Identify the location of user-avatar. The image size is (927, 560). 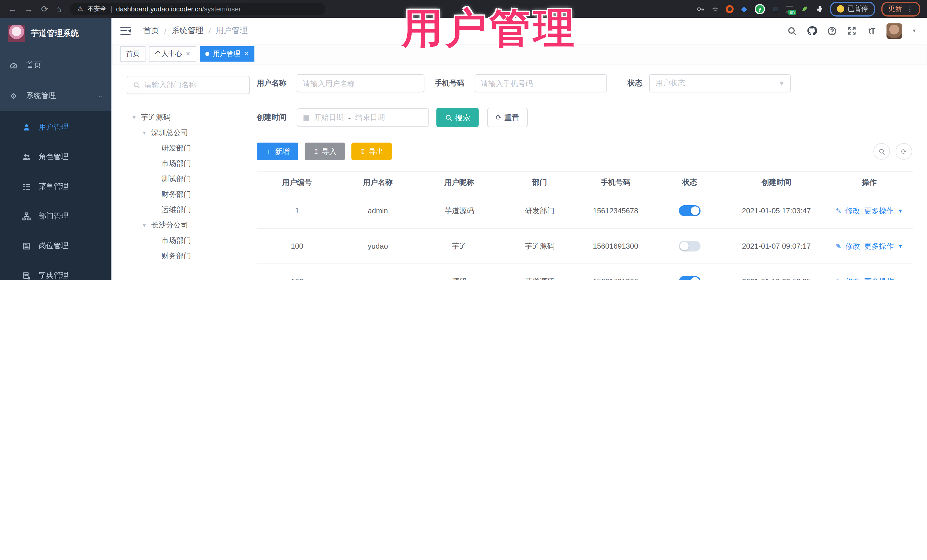
(894, 31).